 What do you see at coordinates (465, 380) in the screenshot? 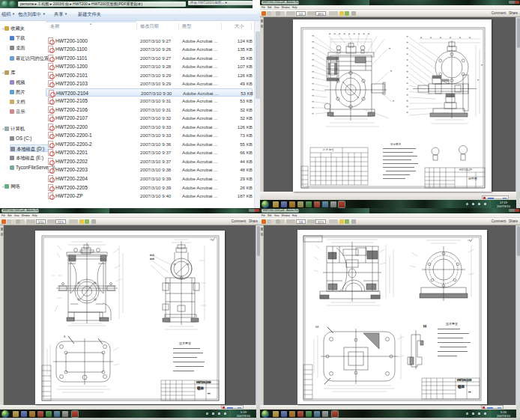
I see `svg-text: HWT200-1100` at bounding box center [465, 380].